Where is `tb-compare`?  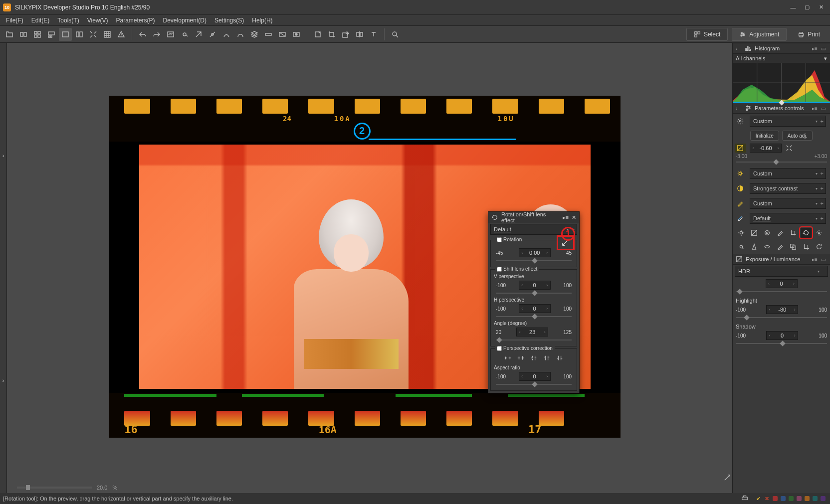
tb-compare is located at coordinates (360, 34).